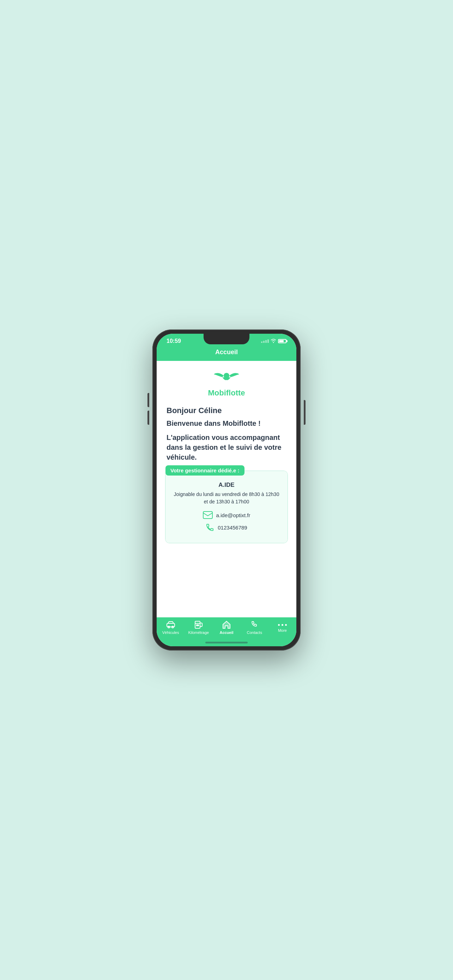 This screenshot has height=980, width=453. I want to click on car-icon, so click(171, 625).